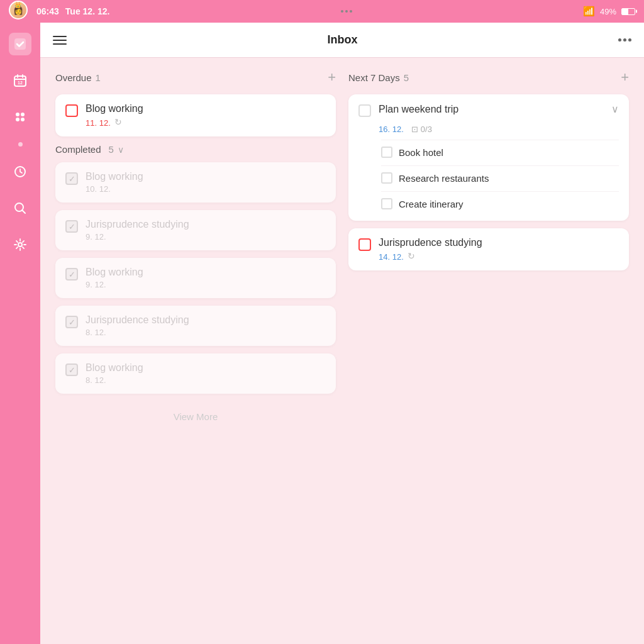  I want to click on completed-info-4: Jurisprudence studying 8. 12., so click(206, 326).